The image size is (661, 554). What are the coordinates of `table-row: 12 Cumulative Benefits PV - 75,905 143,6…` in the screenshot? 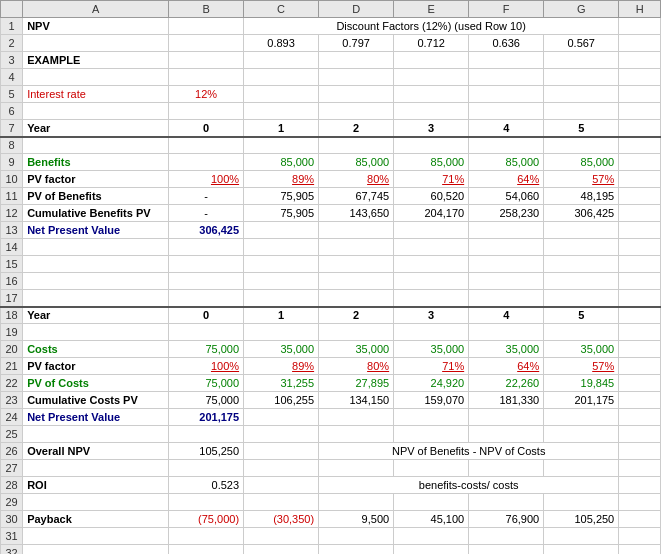 It's located at (331, 214).